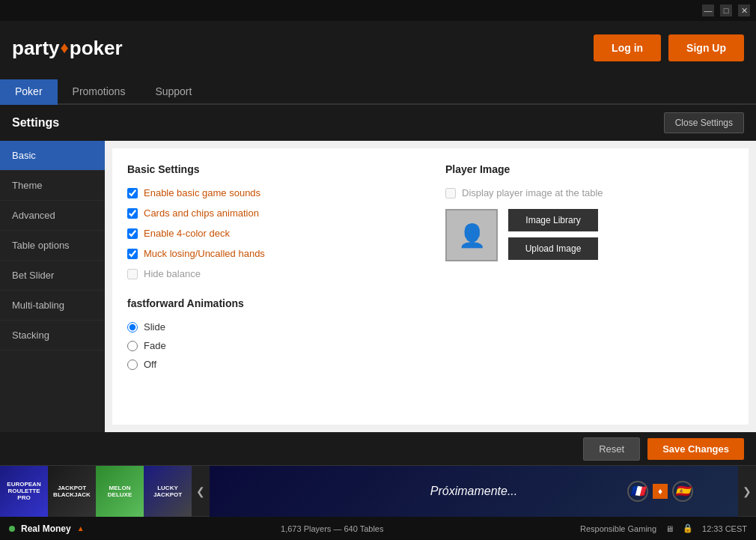 Image resolution: width=756 pixels, height=540 pixels. What do you see at coordinates (707, 48) in the screenshot?
I see `signup-button: Sign Up` at bounding box center [707, 48].